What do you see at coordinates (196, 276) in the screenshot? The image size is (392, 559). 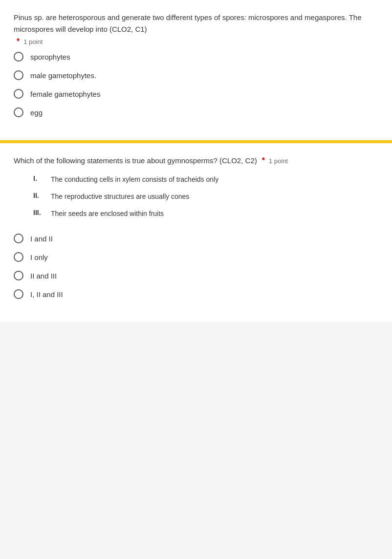 I see `q15-option-c: II and III` at bounding box center [196, 276].